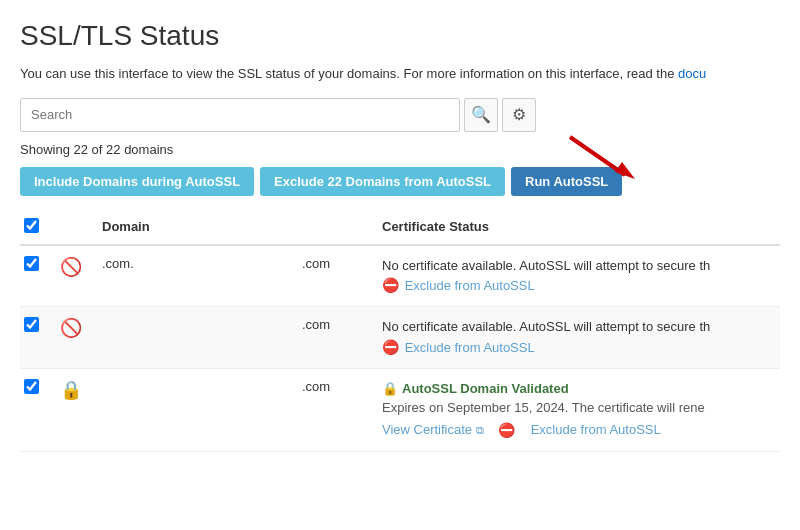  I want to click on cert-links: View Certificate ⧉ ⛔ Exclude from AutoSS…, so click(576, 430).